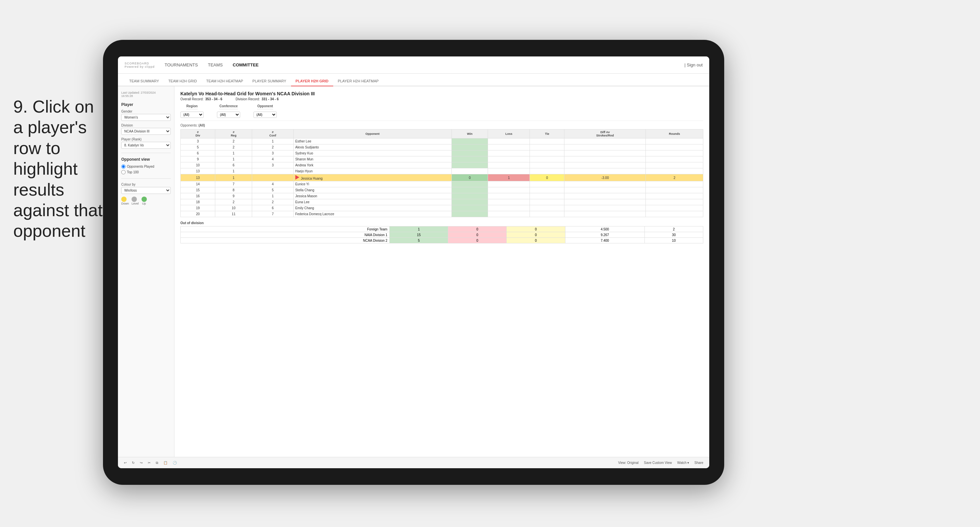 This screenshot has height=527, width=980. I want to click on table-row: 20 11 7 Federica Domecq Lacroze, so click(442, 214).